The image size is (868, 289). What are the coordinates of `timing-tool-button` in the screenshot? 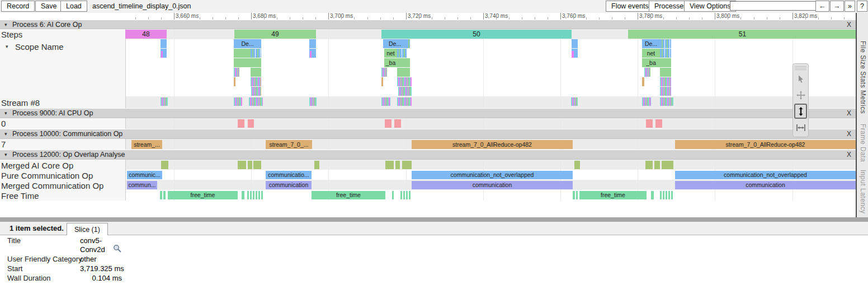 It's located at (801, 128).